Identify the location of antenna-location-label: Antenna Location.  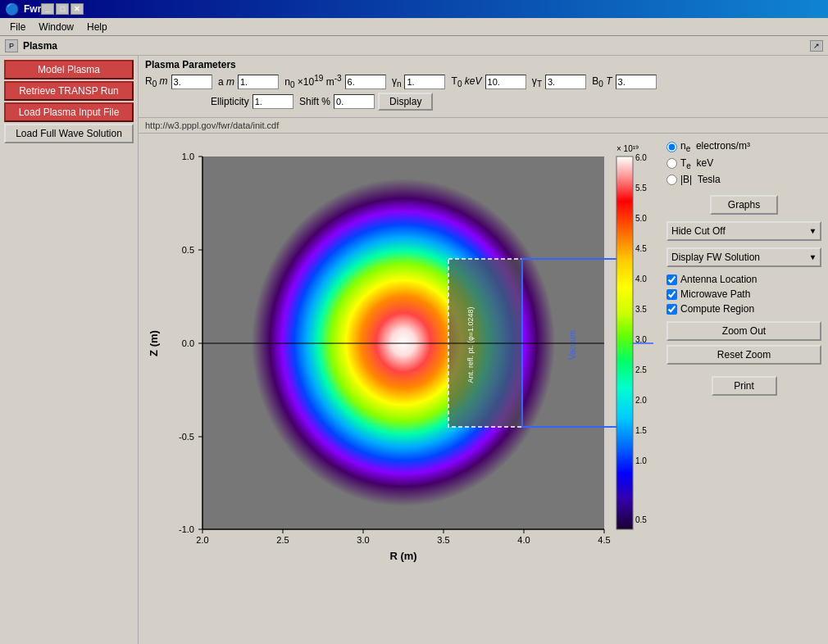
(718, 279).